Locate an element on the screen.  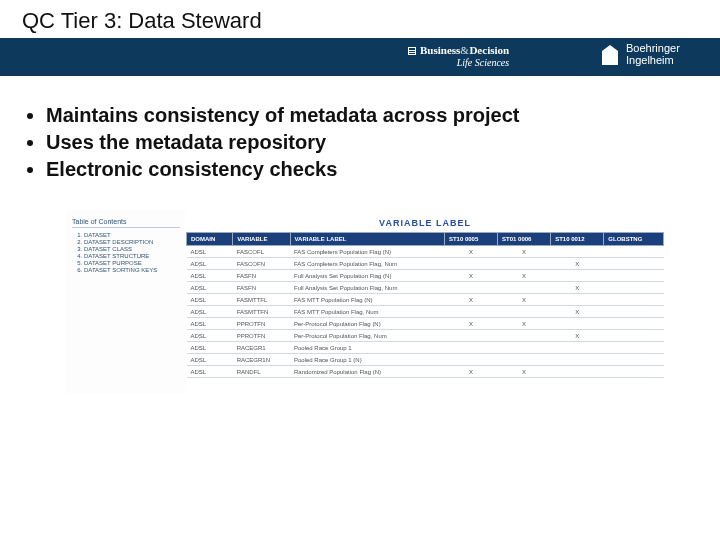
cell: FASMTTFL is located at coordinates (262, 300).